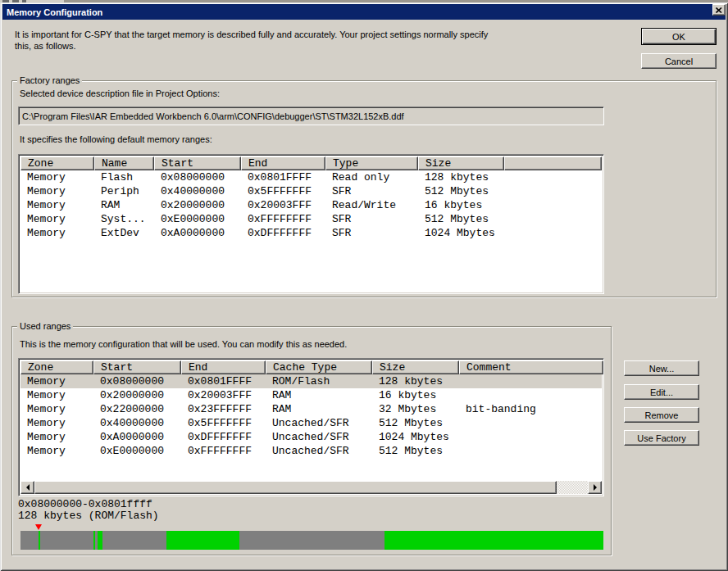 The height and width of the screenshot is (571, 728). Describe the element at coordinates (312, 205) in the screenshot. I see `factory-table-body: MemoryFlash0x080000000x0801FFFFRead only…` at that location.